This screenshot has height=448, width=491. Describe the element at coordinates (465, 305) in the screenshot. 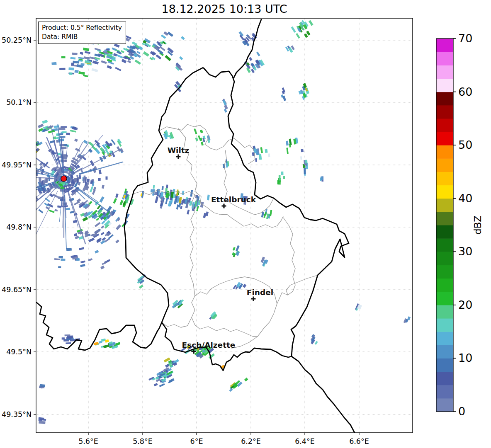

I see `colorbar-tick-label: 20` at that location.